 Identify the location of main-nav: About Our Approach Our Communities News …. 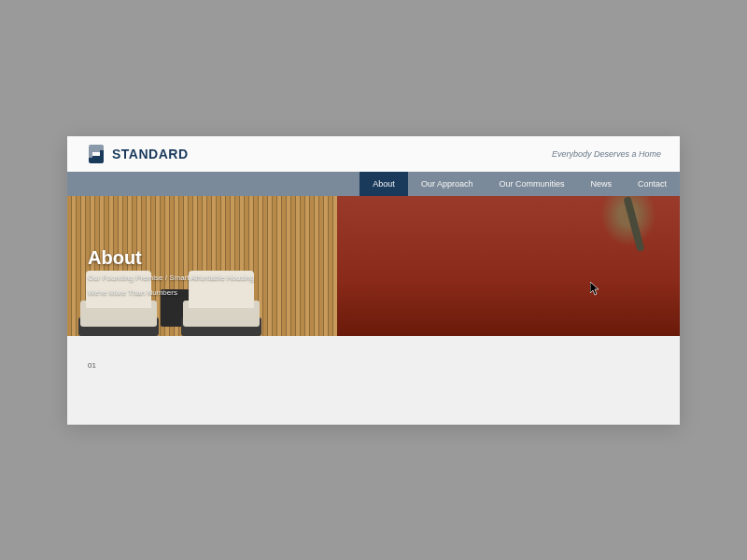
(374, 184).